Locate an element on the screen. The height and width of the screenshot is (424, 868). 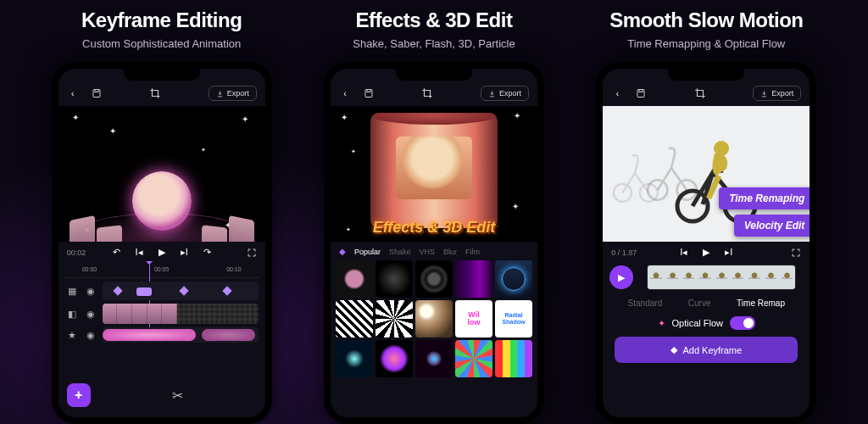
effect-grid: Willow Radial Shadow is located at coordinates (434, 319).